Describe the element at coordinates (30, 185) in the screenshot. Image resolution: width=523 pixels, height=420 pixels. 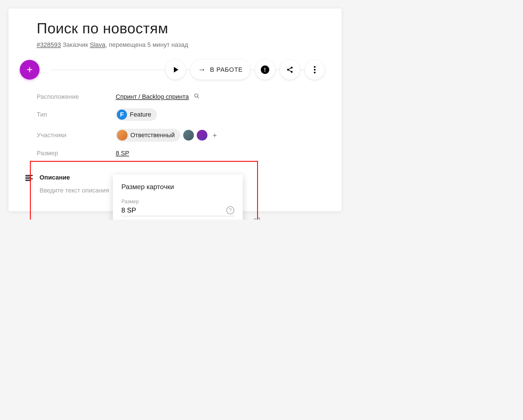
I see `paragraph-icon` at that location.